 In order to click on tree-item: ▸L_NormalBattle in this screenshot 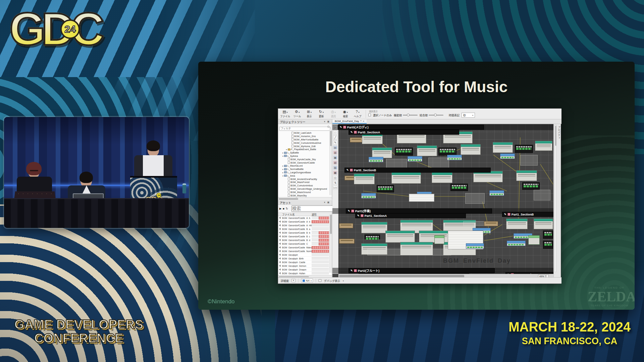, I will do `click(305, 169)`.